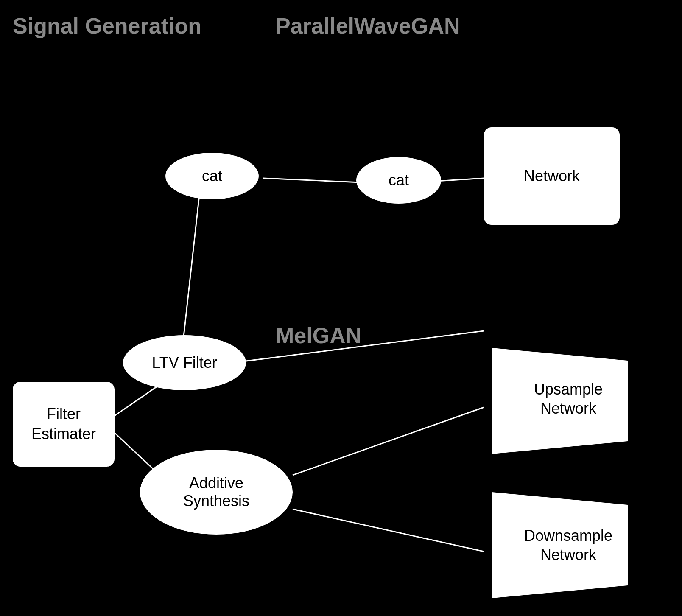  Describe the element at coordinates (547, 545) in the screenshot. I see `downsample-network-svg: Downsample Network` at that location.